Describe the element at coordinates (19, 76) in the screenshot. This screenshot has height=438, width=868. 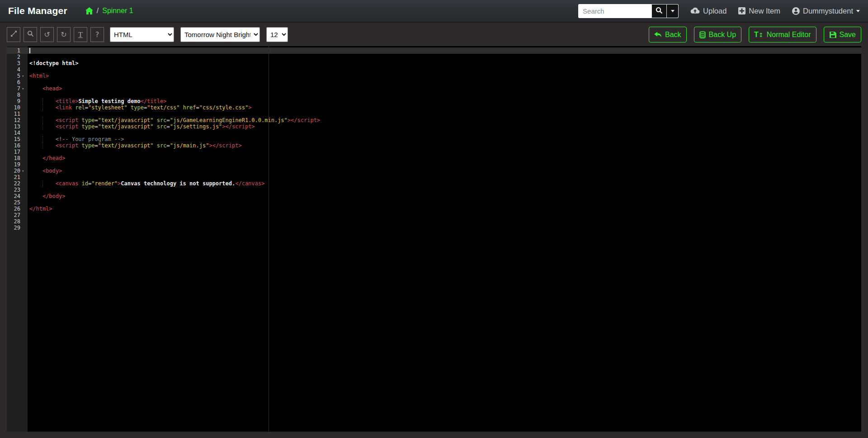
I see `line-number: 5` at that location.